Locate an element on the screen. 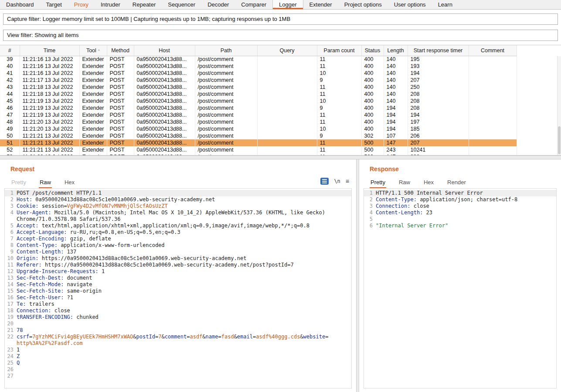 Image resolution: width=561 pixels, height=392 pixels. menu-tab: Repeater is located at coordinates (144, 4).